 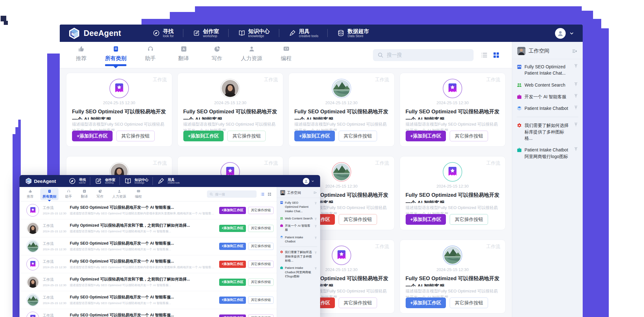 What do you see at coordinates (254, 33) in the screenshot?
I see `nav-item: 知识中心 knowledge` at bounding box center [254, 33].